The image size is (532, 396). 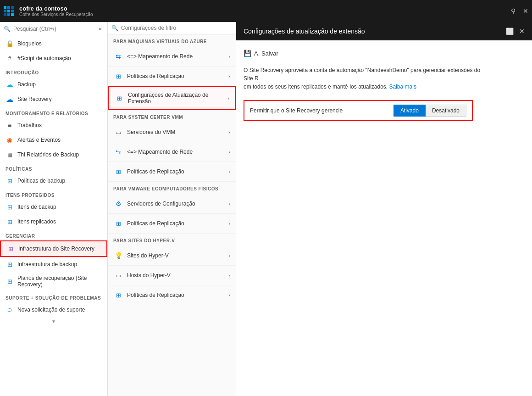 I want to click on support-icon: ☺, so click(x=10, y=310).